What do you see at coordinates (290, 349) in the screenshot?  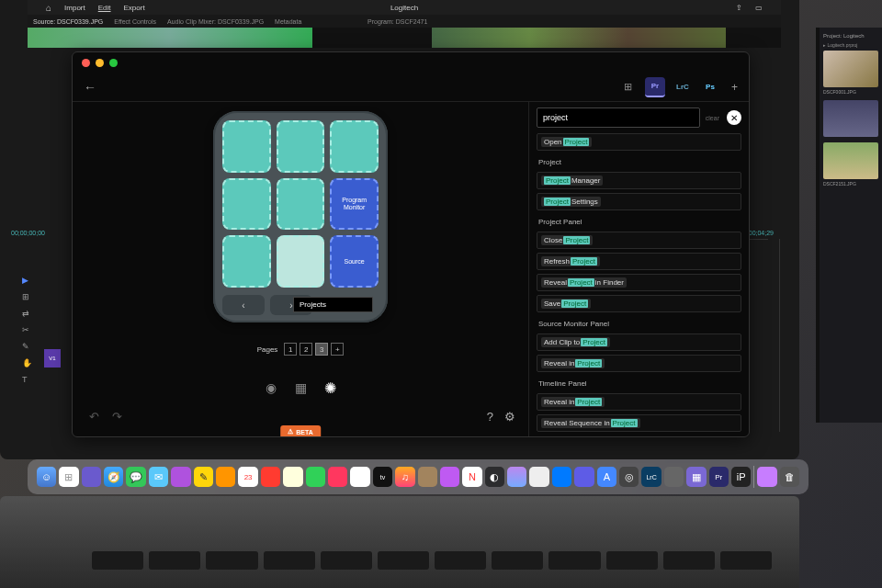 I see `page-1: 1` at bounding box center [290, 349].